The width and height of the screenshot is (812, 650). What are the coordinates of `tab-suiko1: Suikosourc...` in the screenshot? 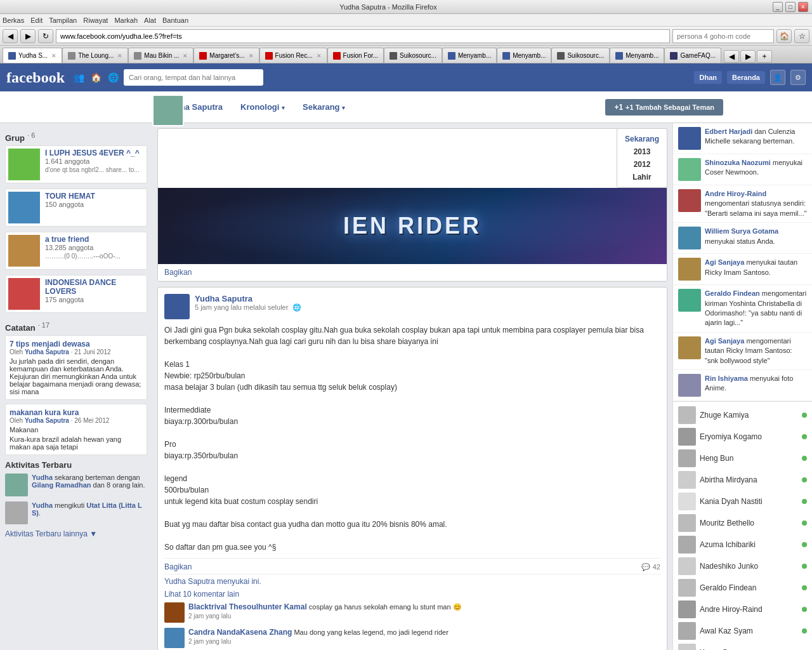 It's located at (413, 55).